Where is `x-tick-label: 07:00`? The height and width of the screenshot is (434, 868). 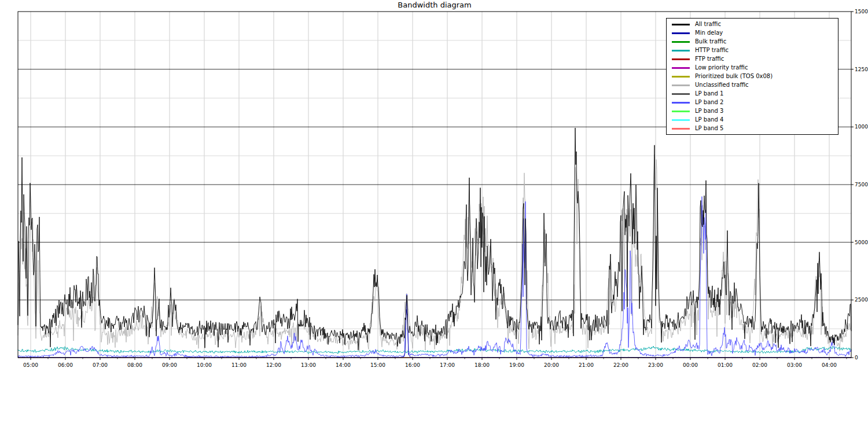 x-tick-label: 07:00 is located at coordinates (100, 365).